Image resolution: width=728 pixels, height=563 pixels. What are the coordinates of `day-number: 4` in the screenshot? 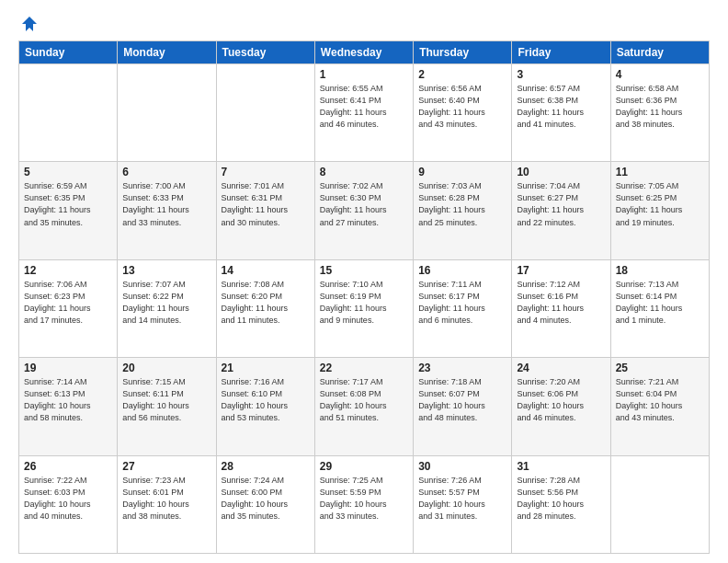 It's located at (660, 75).